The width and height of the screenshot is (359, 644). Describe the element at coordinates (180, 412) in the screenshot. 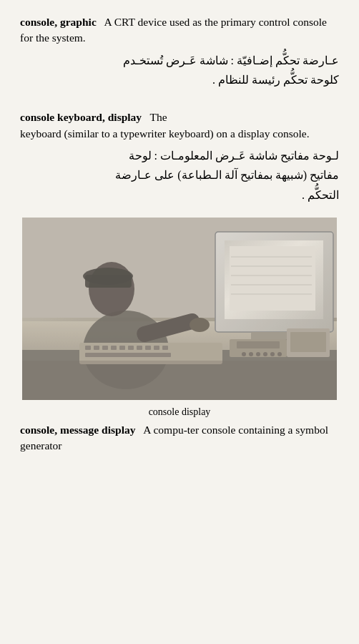

I see `image-caption: console display` at that location.